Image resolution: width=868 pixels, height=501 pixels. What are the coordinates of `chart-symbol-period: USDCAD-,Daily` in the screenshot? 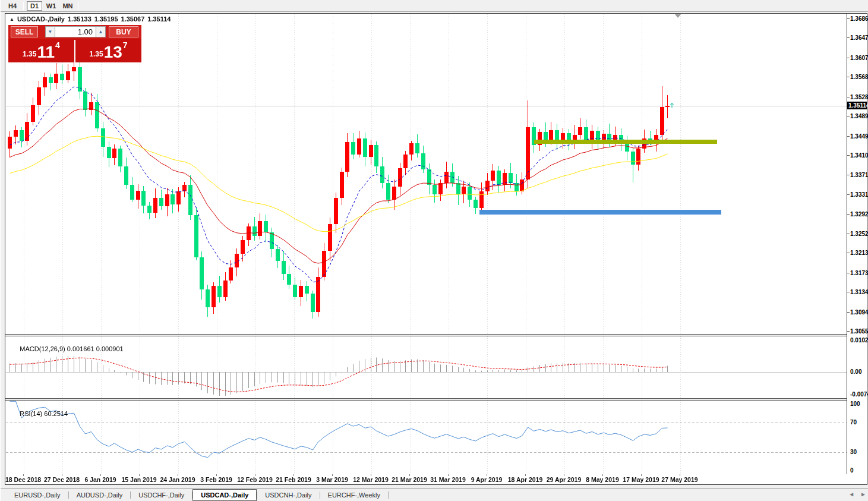 It's located at (41, 19).